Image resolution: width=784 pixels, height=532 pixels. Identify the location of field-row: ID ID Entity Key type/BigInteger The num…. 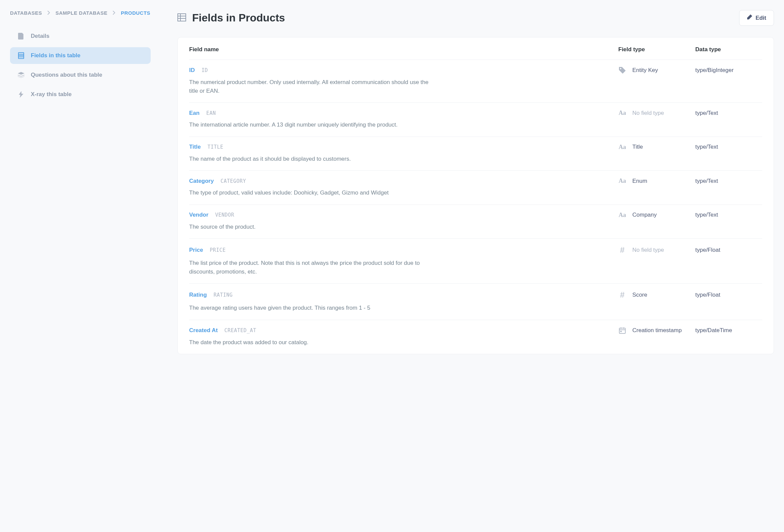
(476, 81).